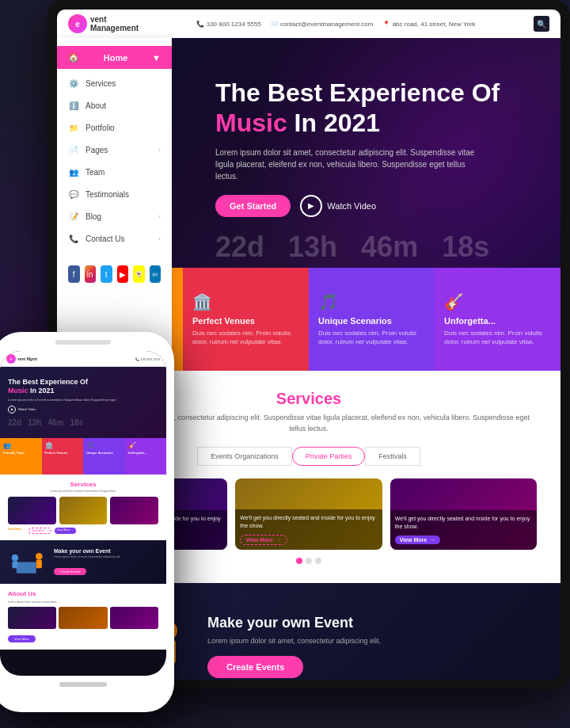 Image resolution: width=570 pixels, height=728 pixels. Describe the element at coordinates (83, 618) in the screenshot. I see `phone-about-images` at that location.